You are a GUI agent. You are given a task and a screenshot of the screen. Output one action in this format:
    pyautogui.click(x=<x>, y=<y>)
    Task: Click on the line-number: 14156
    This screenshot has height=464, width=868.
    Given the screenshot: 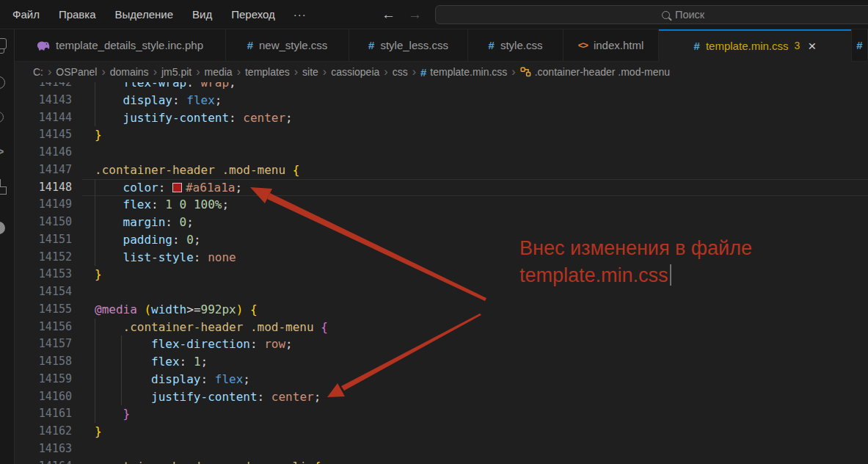 What is the action you would take?
    pyautogui.click(x=48, y=327)
    